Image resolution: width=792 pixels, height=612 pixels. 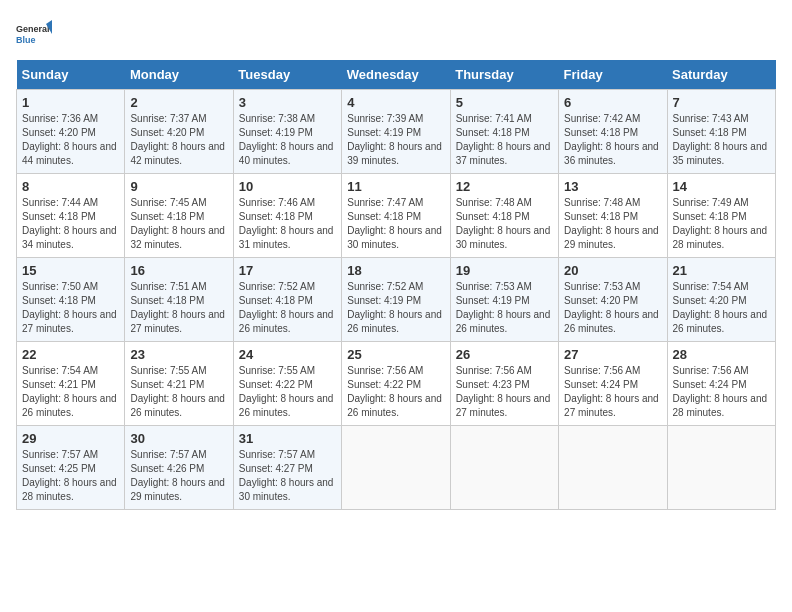 I want to click on calendar-cell: 17 Sunrise: 7:52 AMSunset: 4:18 PMDaylig…, so click(x=287, y=300).